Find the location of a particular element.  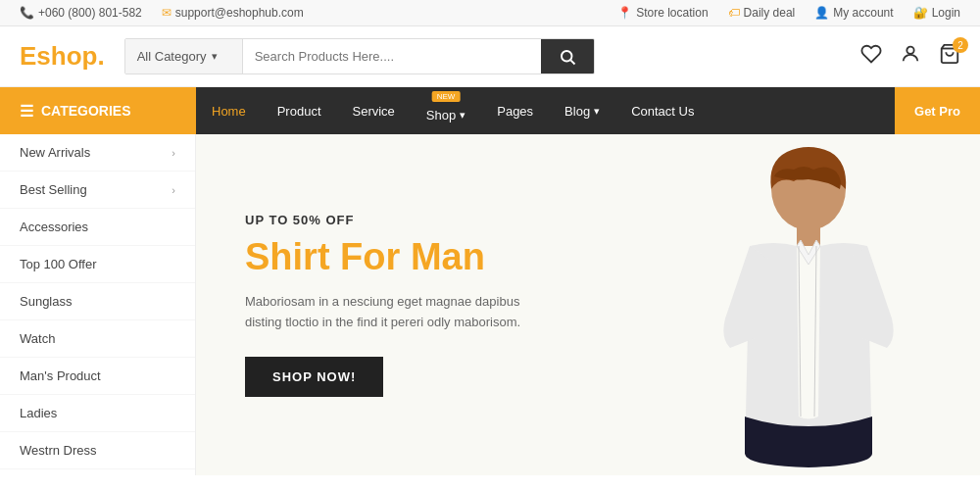

user-account-button is located at coordinates (910, 57).